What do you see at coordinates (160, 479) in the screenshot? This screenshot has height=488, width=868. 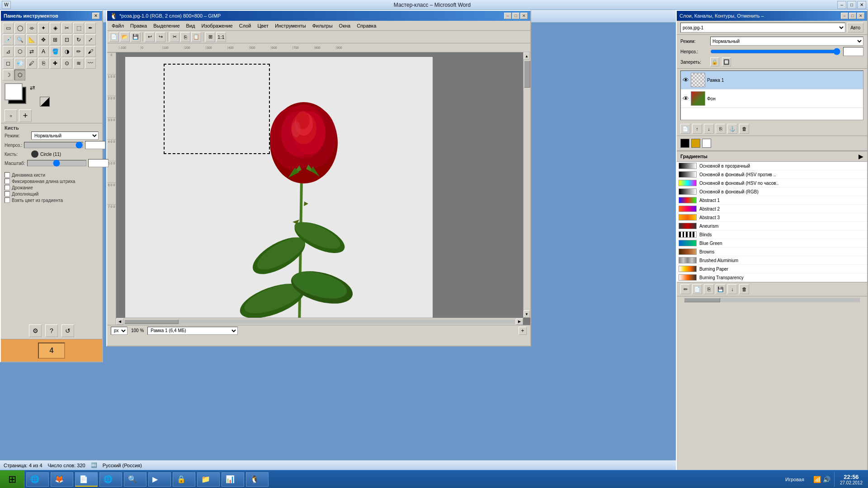 I see `taskbar-item-media: ▶` at bounding box center [160, 479].